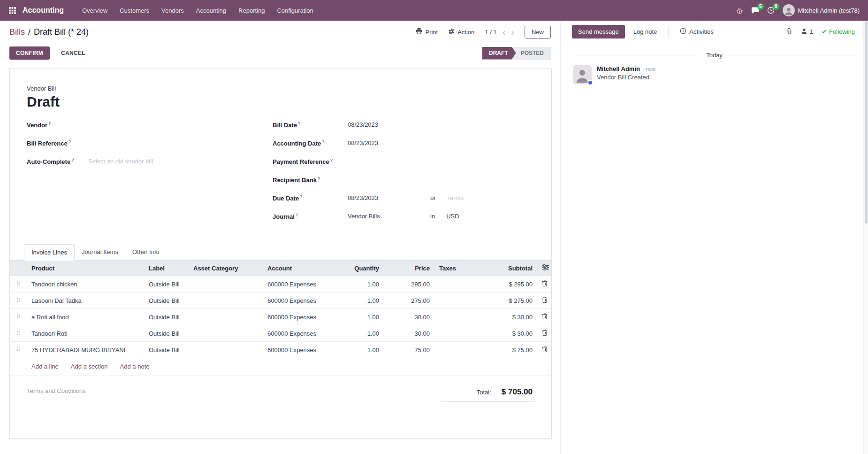 The height and width of the screenshot is (454, 868). What do you see at coordinates (17, 32) in the screenshot?
I see `breadcrumb-bills-link: Bills` at bounding box center [17, 32].